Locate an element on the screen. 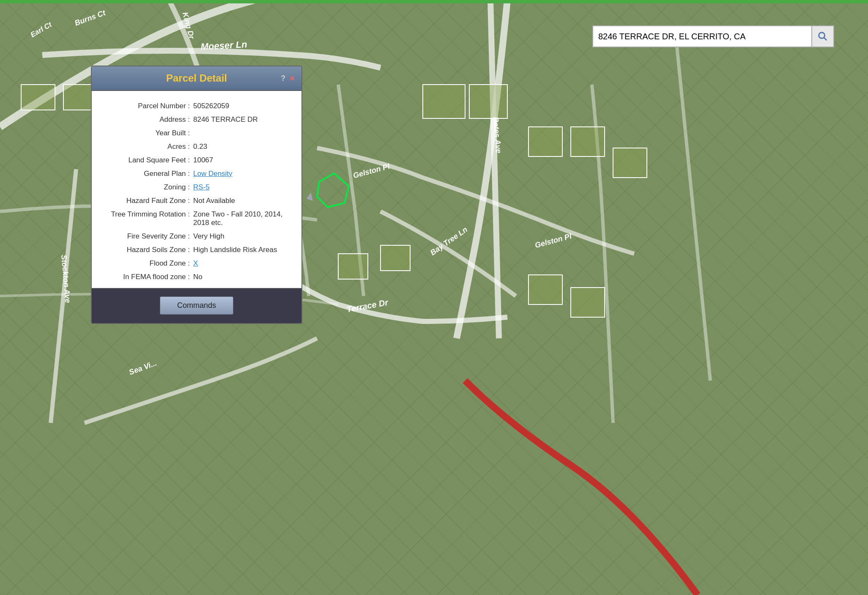 The width and height of the screenshot is (868, 595). detail-label: Year Built : is located at coordinates (147, 133).